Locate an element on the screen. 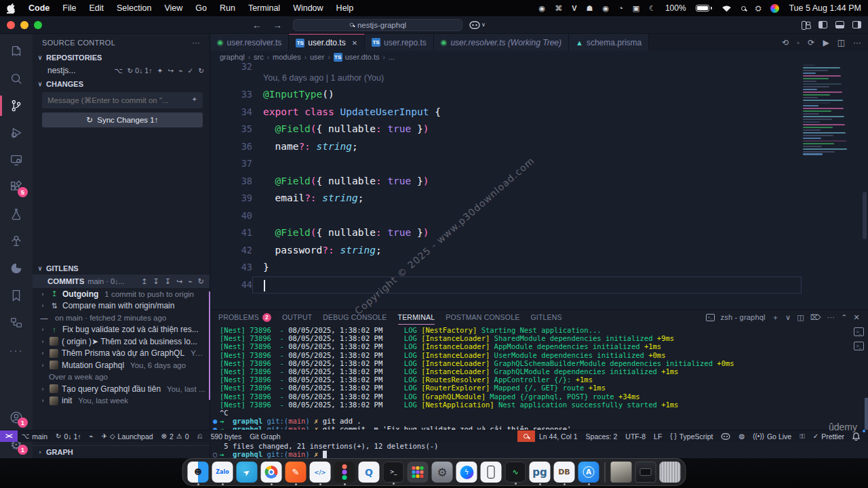  sidebar-more-icon: ··· is located at coordinates (196, 43).